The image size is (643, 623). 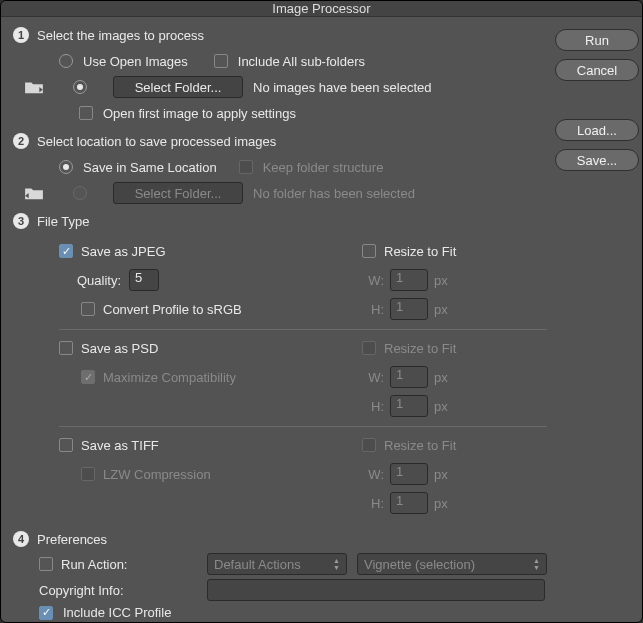 I want to click on copyright-input, so click(x=376, y=590).